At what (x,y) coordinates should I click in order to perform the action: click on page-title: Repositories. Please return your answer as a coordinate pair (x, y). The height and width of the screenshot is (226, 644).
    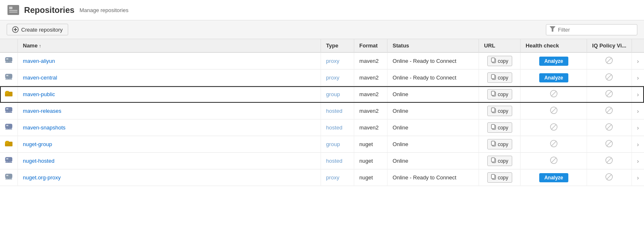
    Looking at the image, I should click on (49, 10).